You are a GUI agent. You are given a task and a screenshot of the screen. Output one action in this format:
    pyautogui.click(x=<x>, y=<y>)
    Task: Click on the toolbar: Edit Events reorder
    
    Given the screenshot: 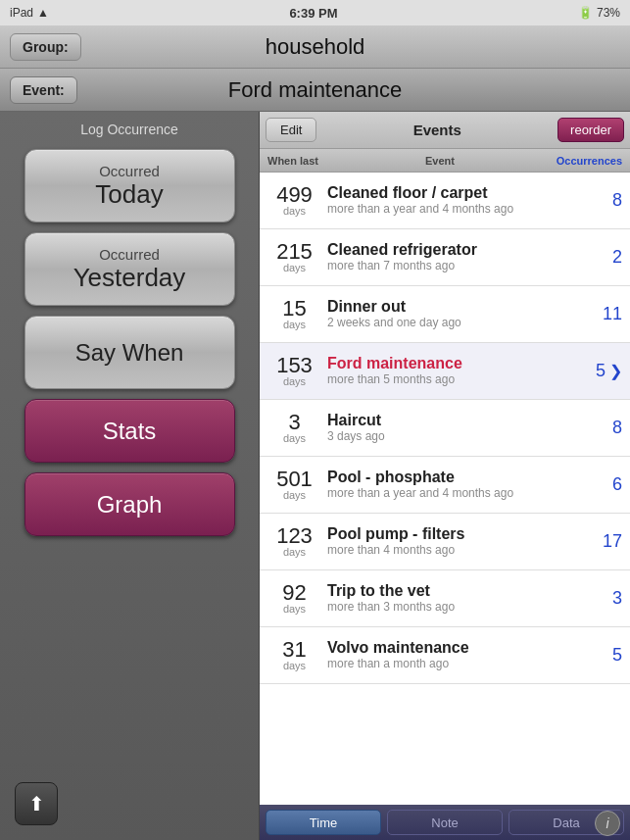 What is the action you would take?
    pyautogui.click(x=445, y=130)
    